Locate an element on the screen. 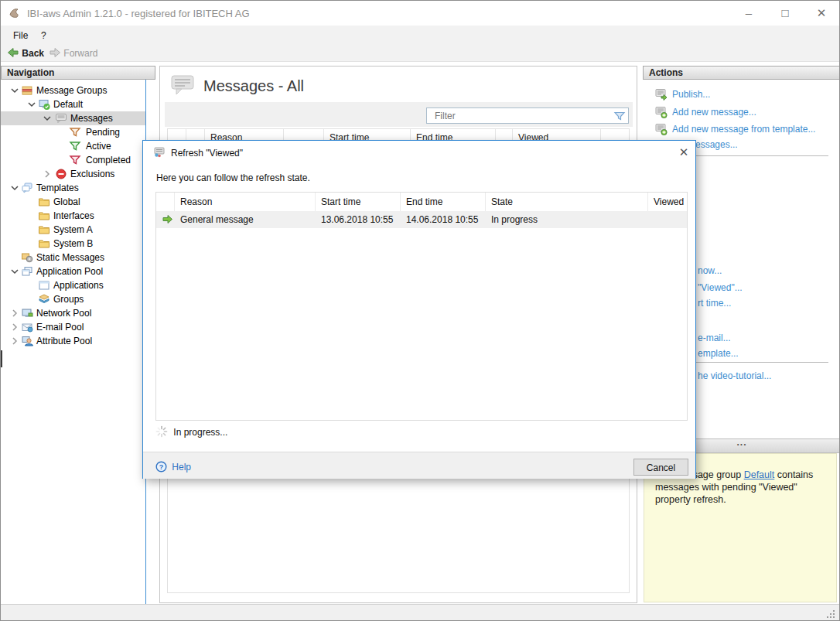 The width and height of the screenshot is (840, 621). action-partial-now: now... is located at coordinates (710, 271).